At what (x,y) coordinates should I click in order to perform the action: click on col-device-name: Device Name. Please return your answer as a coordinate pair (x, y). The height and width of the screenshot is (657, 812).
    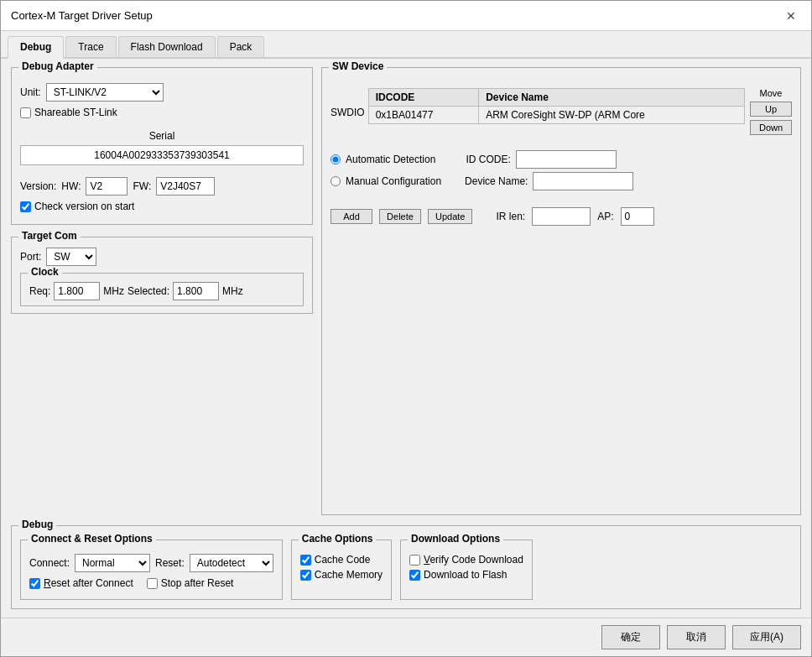
    Looking at the image, I should click on (612, 97).